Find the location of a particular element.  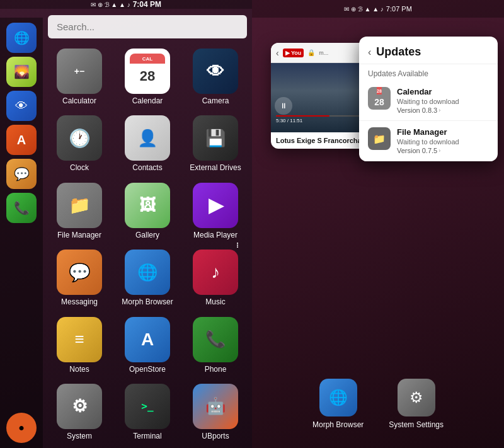

app-item-ubports: 🤖 UBports is located at coordinates (215, 412).